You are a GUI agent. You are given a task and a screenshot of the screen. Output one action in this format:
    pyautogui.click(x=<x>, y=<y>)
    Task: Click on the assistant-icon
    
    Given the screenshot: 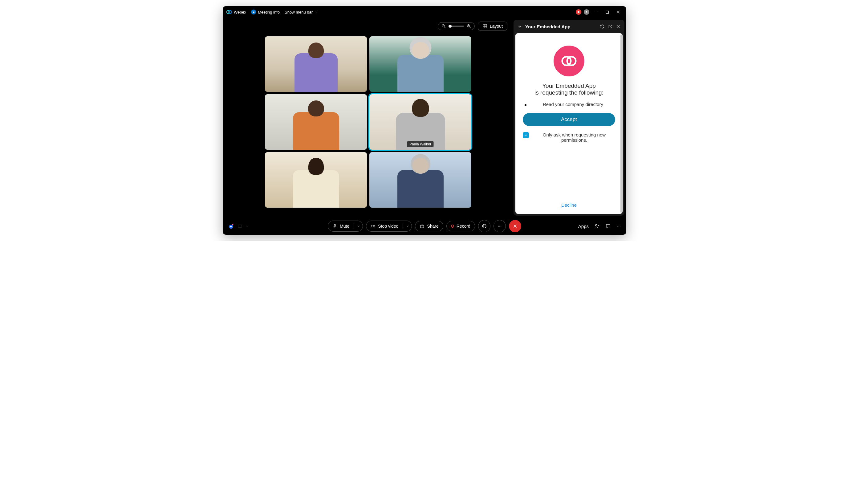 What is the action you would take?
    pyautogui.click(x=231, y=226)
    